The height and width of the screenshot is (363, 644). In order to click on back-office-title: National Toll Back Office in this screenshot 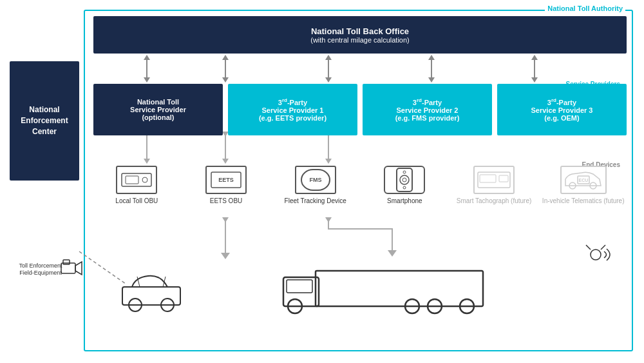, I will do `click(360, 31)`.